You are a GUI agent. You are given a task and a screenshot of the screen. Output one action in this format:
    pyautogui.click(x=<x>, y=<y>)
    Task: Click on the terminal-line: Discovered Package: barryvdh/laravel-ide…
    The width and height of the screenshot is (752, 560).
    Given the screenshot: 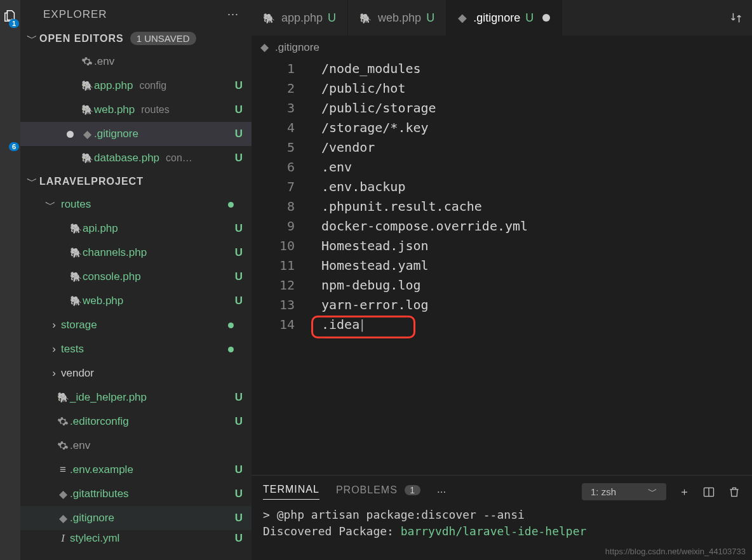 What is the action you would take?
    pyautogui.click(x=502, y=531)
    